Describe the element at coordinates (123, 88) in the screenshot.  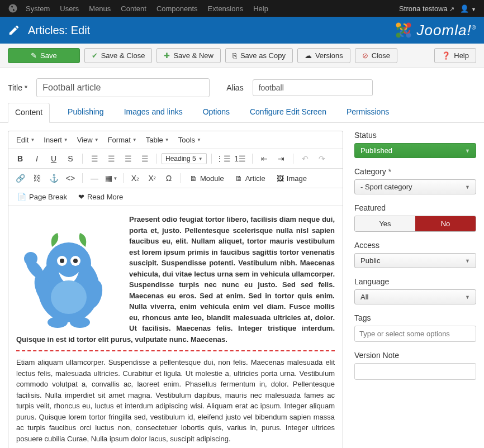
I see `title-input` at that location.